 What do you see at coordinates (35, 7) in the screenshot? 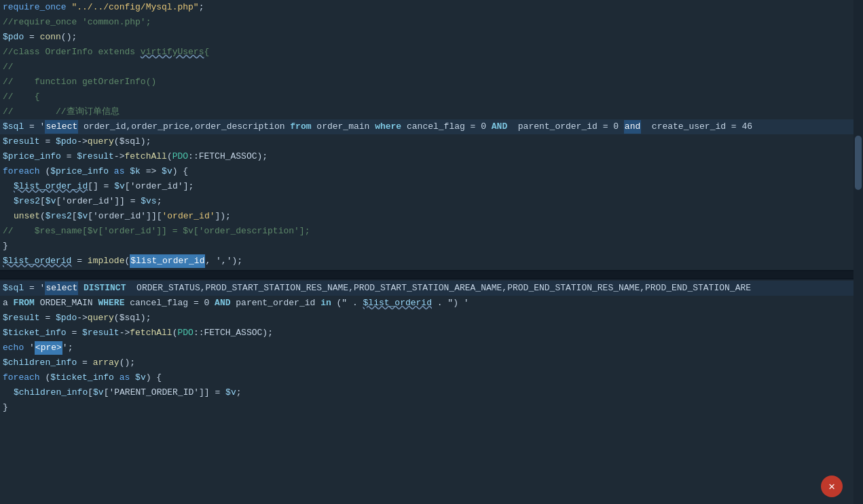
I see `token: require_once` at bounding box center [35, 7].